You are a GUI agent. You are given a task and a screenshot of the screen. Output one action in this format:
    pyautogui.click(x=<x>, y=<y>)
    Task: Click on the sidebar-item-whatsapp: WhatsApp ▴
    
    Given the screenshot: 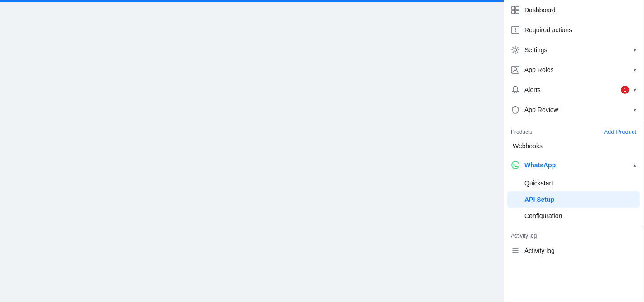 What is the action you would take?
    pyautogui.click(x=573, y=165)
    